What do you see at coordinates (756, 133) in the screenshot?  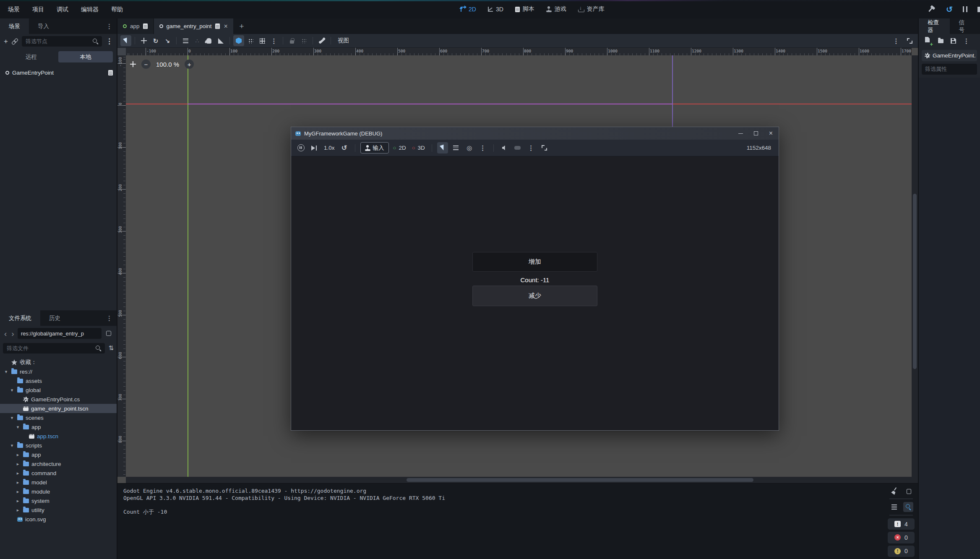 I see `maximize-icon` at bounding box center [756, 133].